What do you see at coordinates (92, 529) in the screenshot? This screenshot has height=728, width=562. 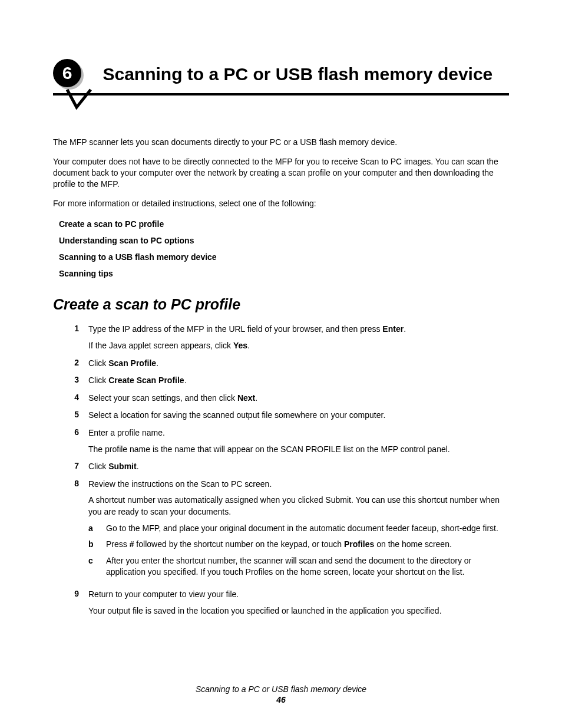 I see `substep-letter: a` at bounding box center [92, 529].